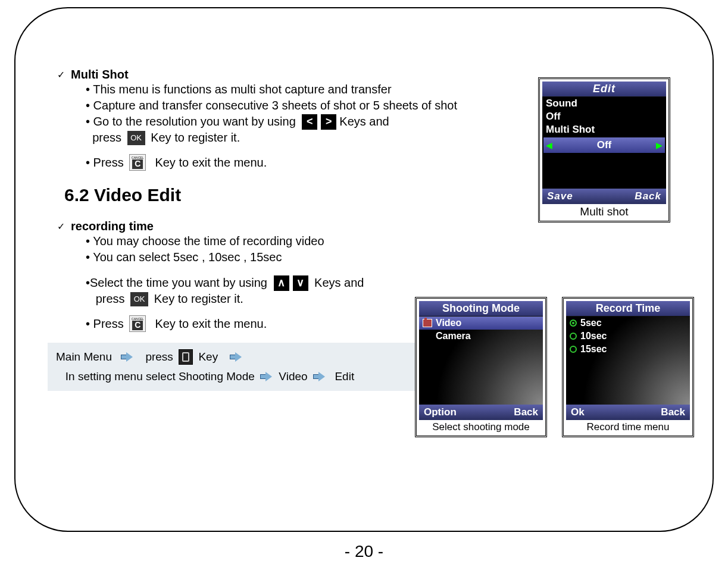  Describe the element at coordinates (591, 323) in the screenshot. I see `phone-option-label: 5sec` at that location.